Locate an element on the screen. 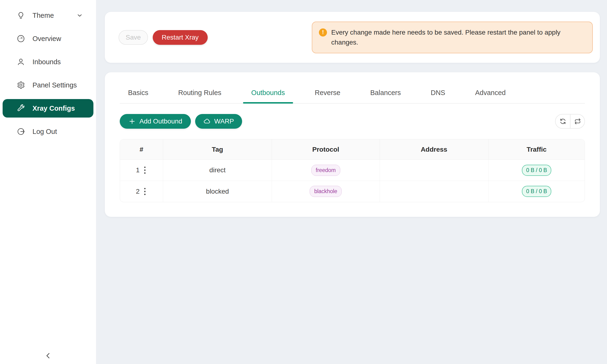 The image size is (607, 364). sidebar-item-log-out: Log Out is located at coordinates (48, 131).